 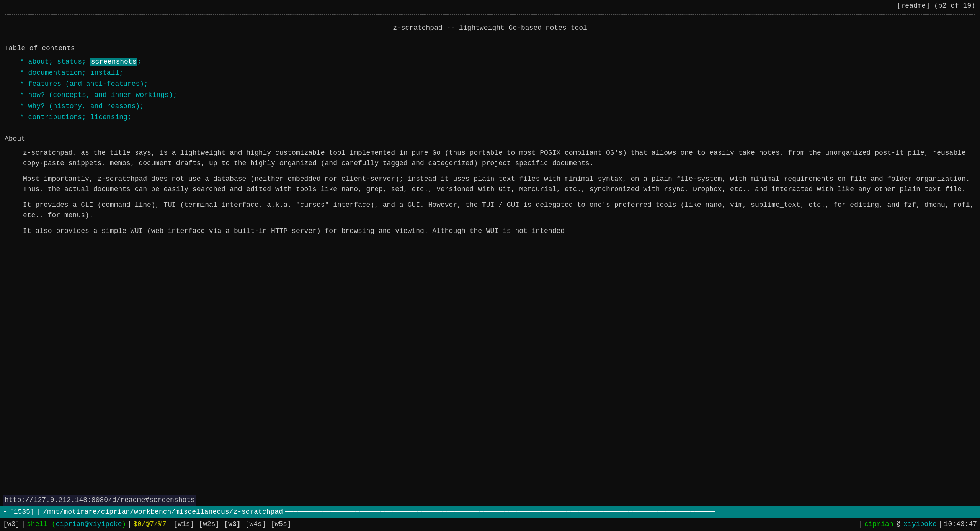 I want to click on toc-item-4: how? (concepts, and inner workings);, so click(x=498, y=95).